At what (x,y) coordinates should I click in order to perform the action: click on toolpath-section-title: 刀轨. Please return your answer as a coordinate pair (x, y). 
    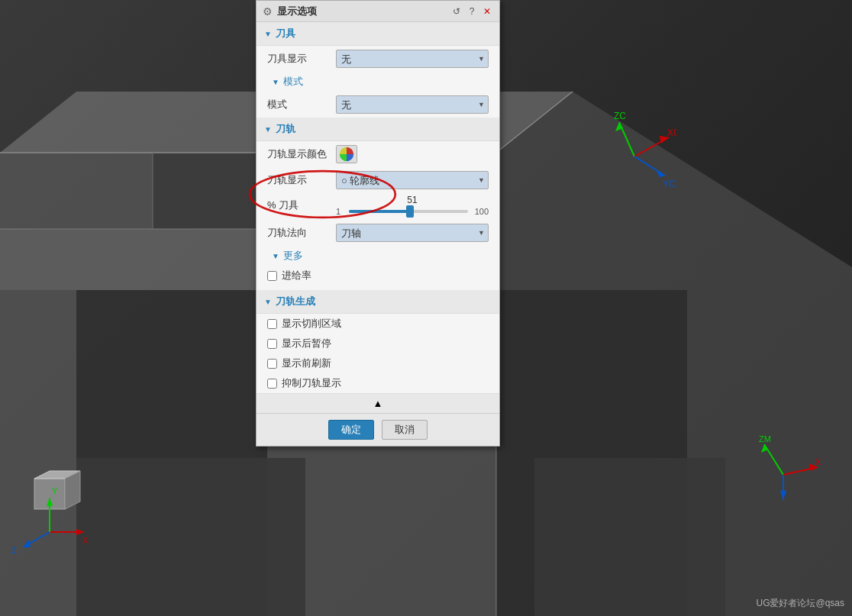
    Looking at the image, I should click on (286, 129).